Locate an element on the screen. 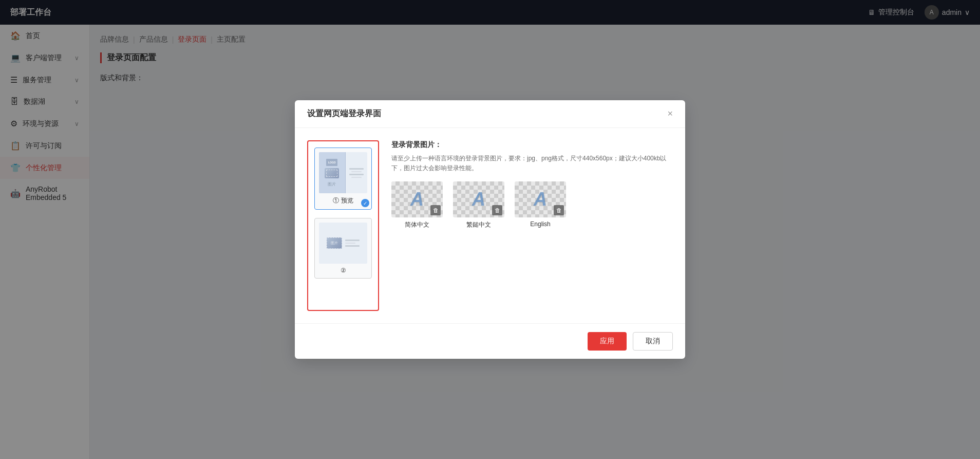 The width and height of the screenshot is (980, 459). image-thumb-english: A 🗑 is located at coordinates (540, 199).